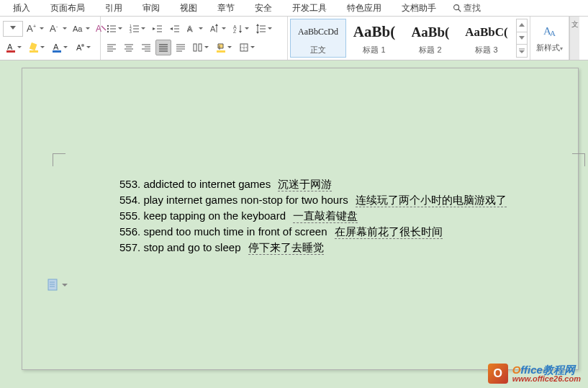 The width and height of the screenshot is (588, 388). Describe the element at coordinates (58, 285) in the screenshot. I see `section-widget` at that location.